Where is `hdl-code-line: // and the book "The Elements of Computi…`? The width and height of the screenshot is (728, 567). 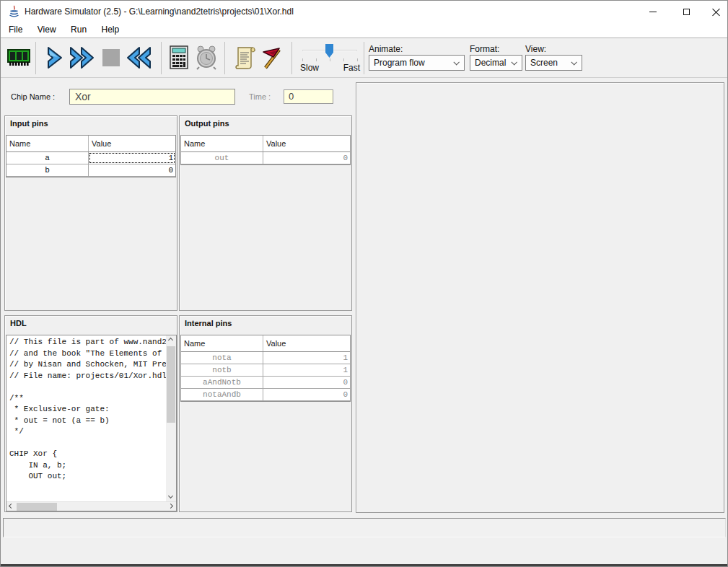
hdl-code-line: // and the book "The Elements of Computi… is located at coordinates (88, 355).